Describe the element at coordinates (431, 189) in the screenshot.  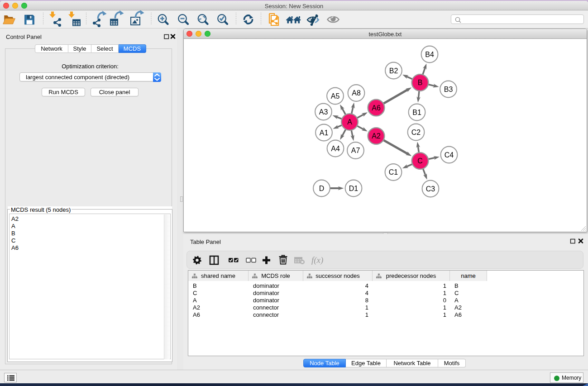
I see `svg-text: C3` at that location.